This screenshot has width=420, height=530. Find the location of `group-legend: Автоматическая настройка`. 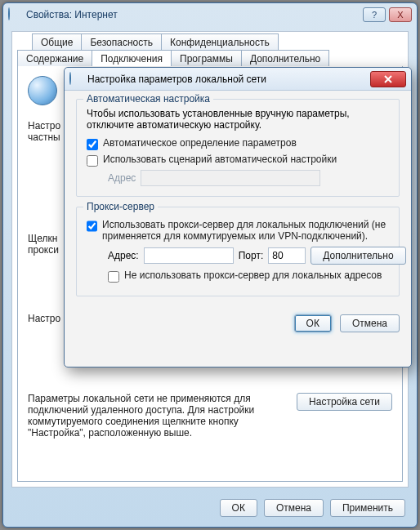

group-legend: Автоматическая настройка is located at coordinates (149, 99).